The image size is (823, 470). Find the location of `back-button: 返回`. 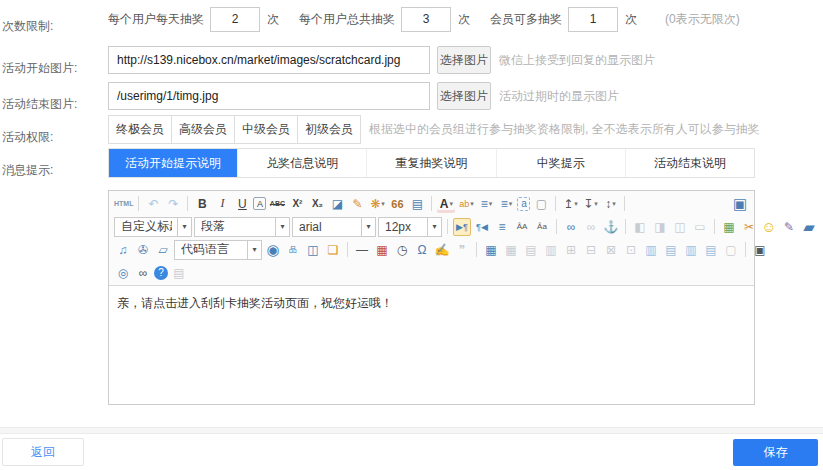

back-button: 返回 is located at coordinates (43, 452).